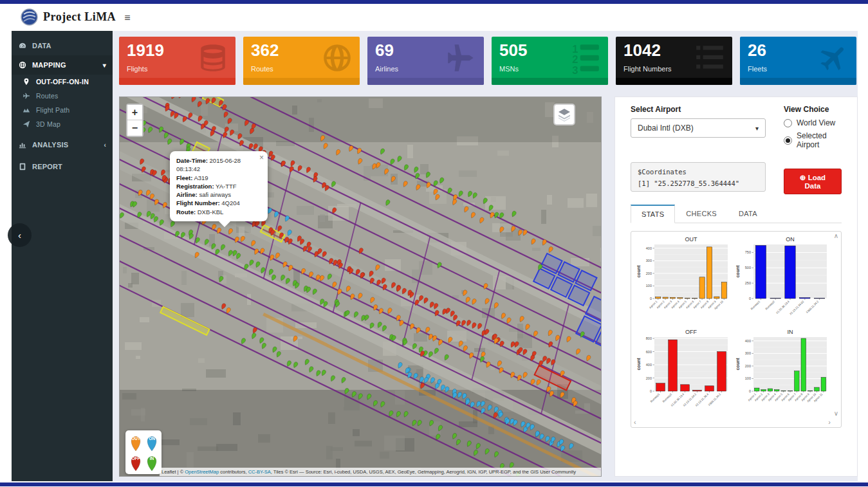 The width and height of the screenshot is (868, 487). What do you see at coordinates (836, 236) in the screenshot?
I see `scroll-up-icon: ∧` at bounding box center [836, 236].